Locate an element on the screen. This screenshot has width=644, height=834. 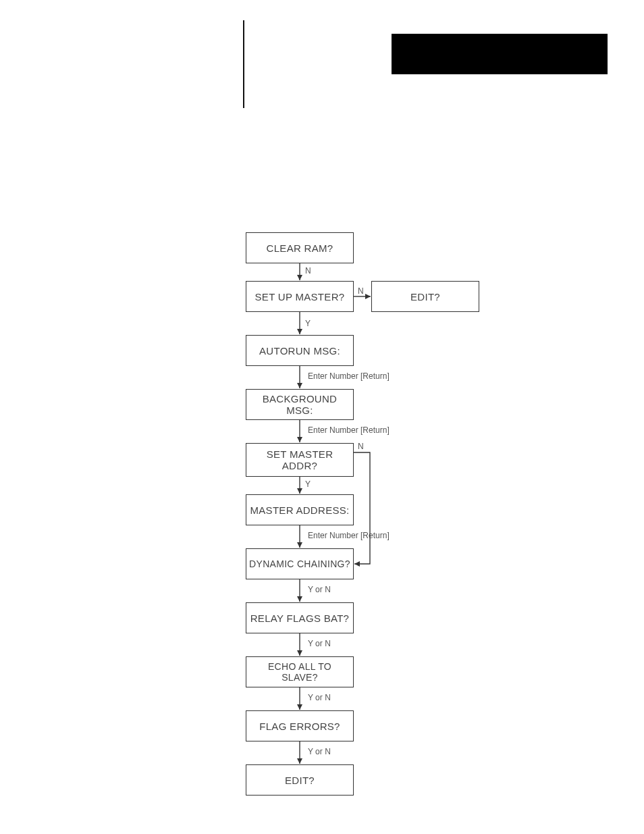
node-edit-bottom: EDIT? is located at coordinates (300, 780).